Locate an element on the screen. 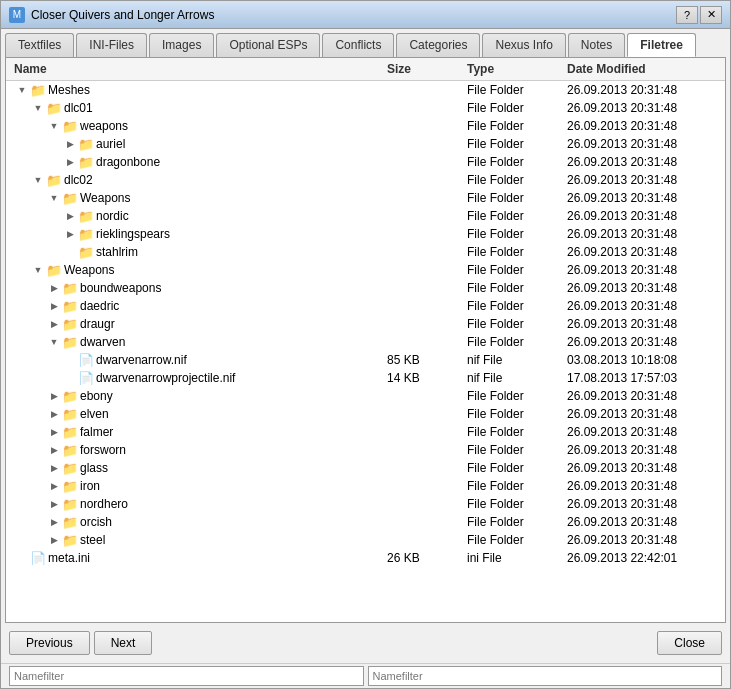 The width and height of the screenshot is (731, 689). item-name: nordhero is located at coordinates (104, 504).